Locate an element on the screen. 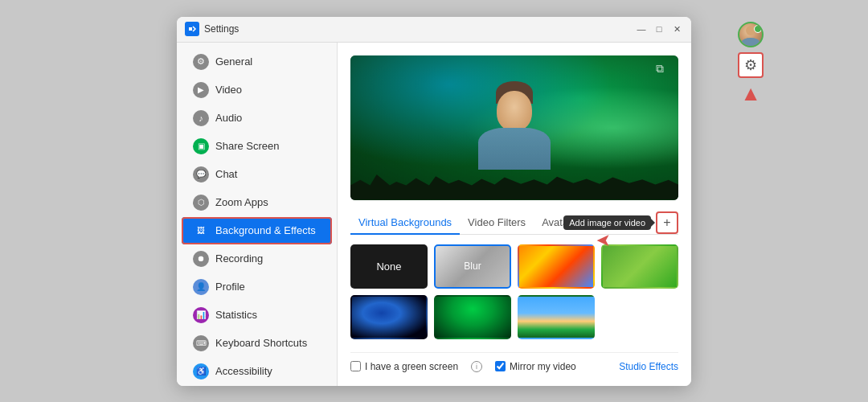  green-screen-label: I have a green screen is located at coordinates (404, 367).